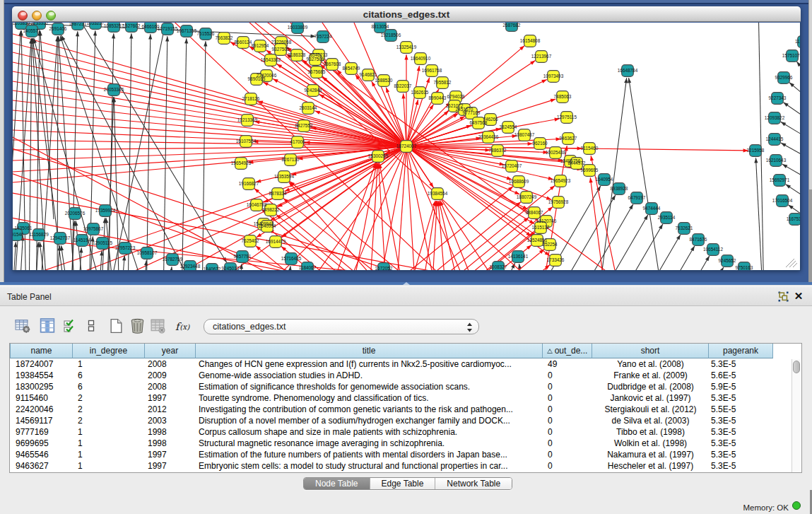  What do you see at coordinates (243, 42) in the screenshot?
I see `svg-text: 8660124` at bounding box center [243, 42].